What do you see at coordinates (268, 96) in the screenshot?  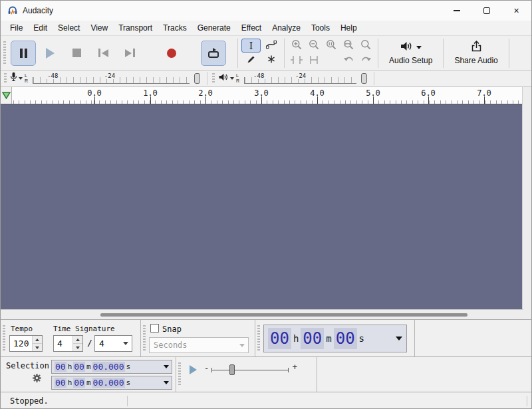 I see `timeline-ruler: 0.0 1.0 2.0 3.0 4.0 5.0 6.0 7.0` at bounding box center [268, 96].